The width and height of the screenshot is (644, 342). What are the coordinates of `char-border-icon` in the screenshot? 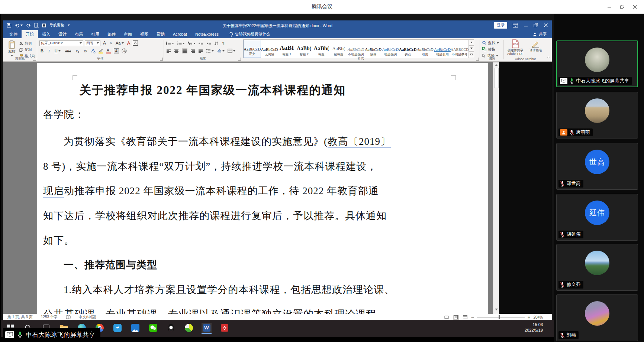 It's located at (135, 43).